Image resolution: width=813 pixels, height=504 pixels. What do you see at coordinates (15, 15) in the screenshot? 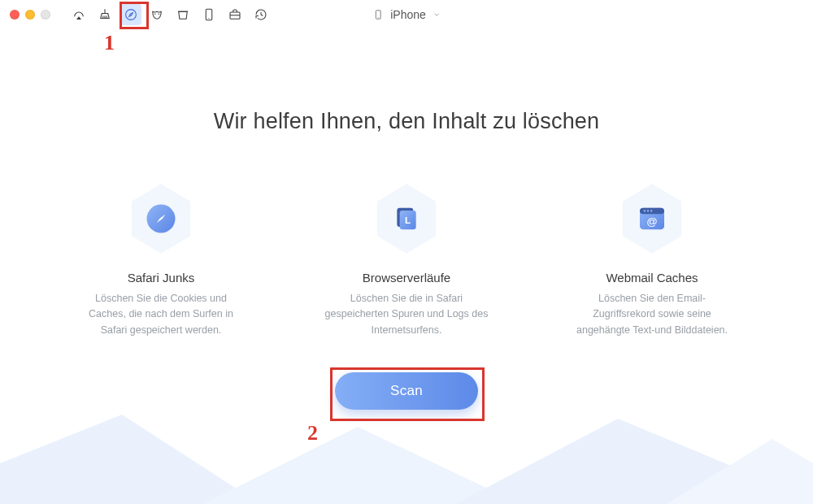
I see `close-window-button` at bounding box center [15, 15].